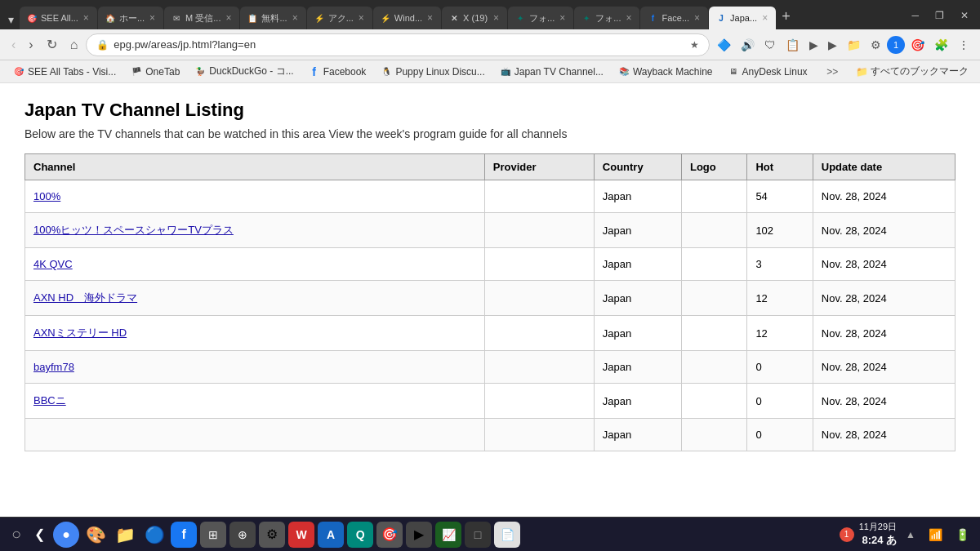 Image resolution: width=980 pixels, height=551 pixels. What do you see at coordinates (697, 18) in the screenshot?
I see `tab-close-facebook: ×` at bounding box center [697, 18].